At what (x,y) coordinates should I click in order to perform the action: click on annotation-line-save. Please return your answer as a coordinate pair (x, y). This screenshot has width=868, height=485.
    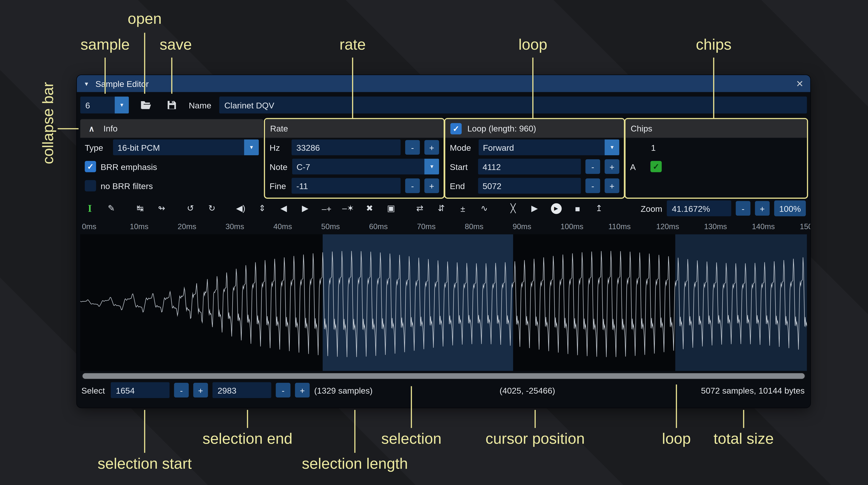
    Looking at the image, I should click on (172, 75).